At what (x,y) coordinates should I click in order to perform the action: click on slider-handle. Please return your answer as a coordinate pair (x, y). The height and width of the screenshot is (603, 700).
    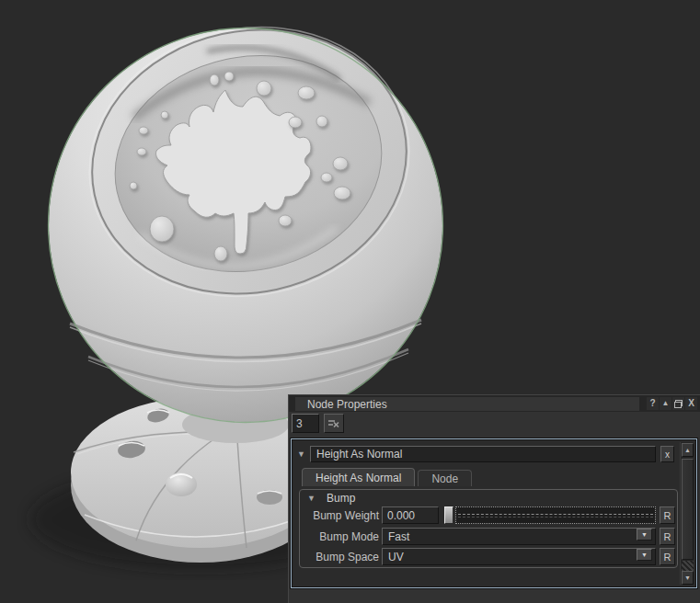
    Looking at the image, I should click on (449, 515).